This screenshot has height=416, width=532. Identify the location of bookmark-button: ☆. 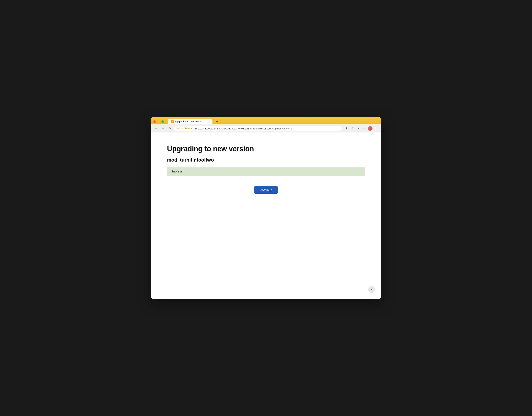
(352, 129).